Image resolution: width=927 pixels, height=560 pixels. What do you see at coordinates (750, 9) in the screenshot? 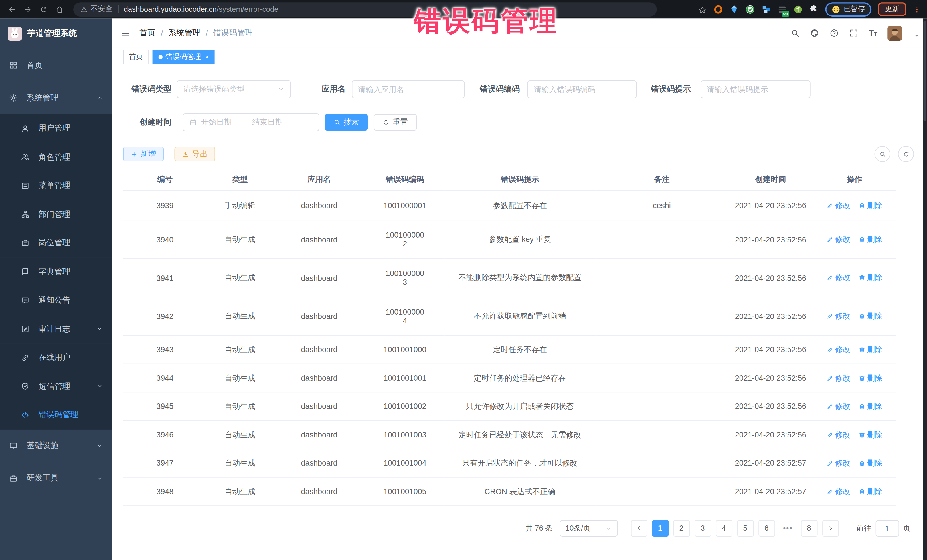
I see `extension-green-check-icon` at bounding box center [750, 9].